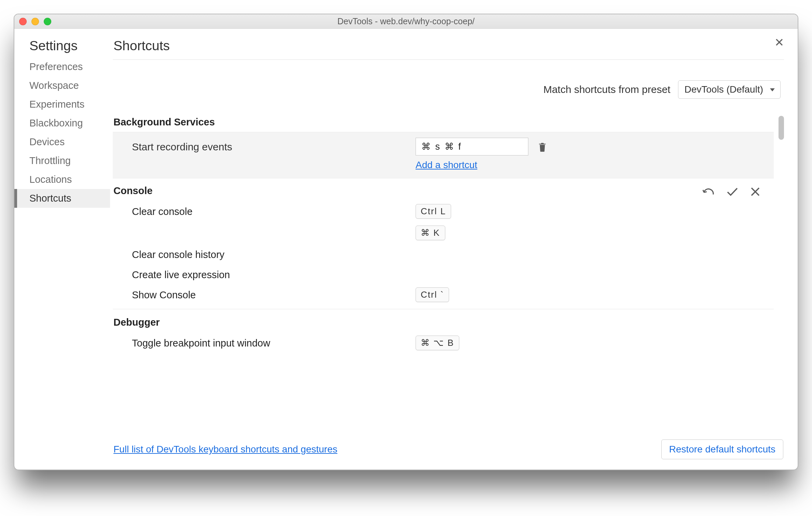  What do you see at coordinates (443, 155) in the screenshot?
I see `shortcut-row-editing: Start recording events ⌘ s ⌘ f` at bounding box center [443, 155].